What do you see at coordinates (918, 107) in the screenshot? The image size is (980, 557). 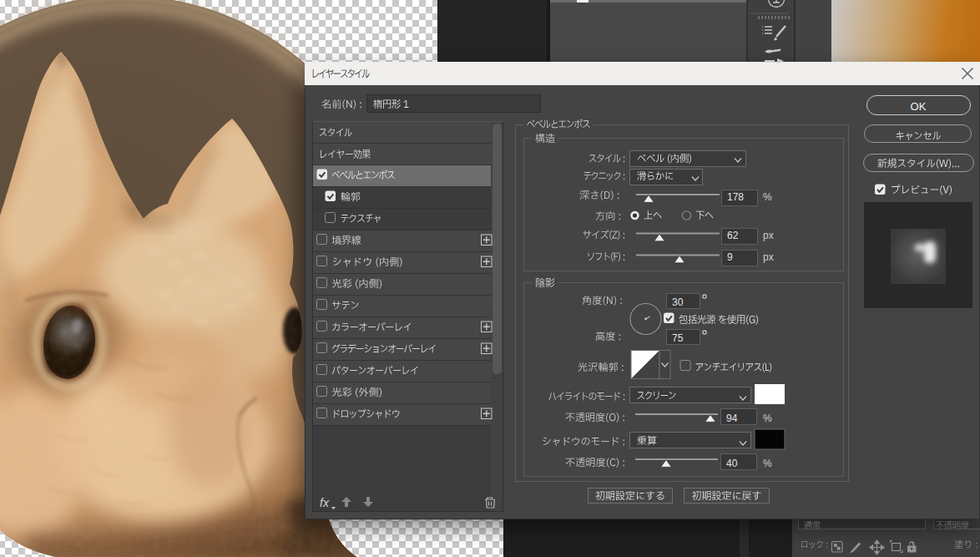 I see `svg-text: OK` at bounding box center [918, 107].